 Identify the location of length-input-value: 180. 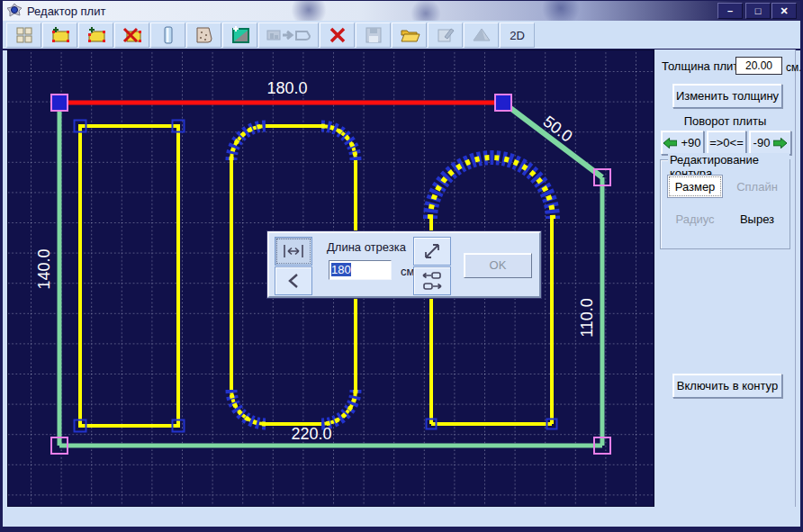
(341, 270).